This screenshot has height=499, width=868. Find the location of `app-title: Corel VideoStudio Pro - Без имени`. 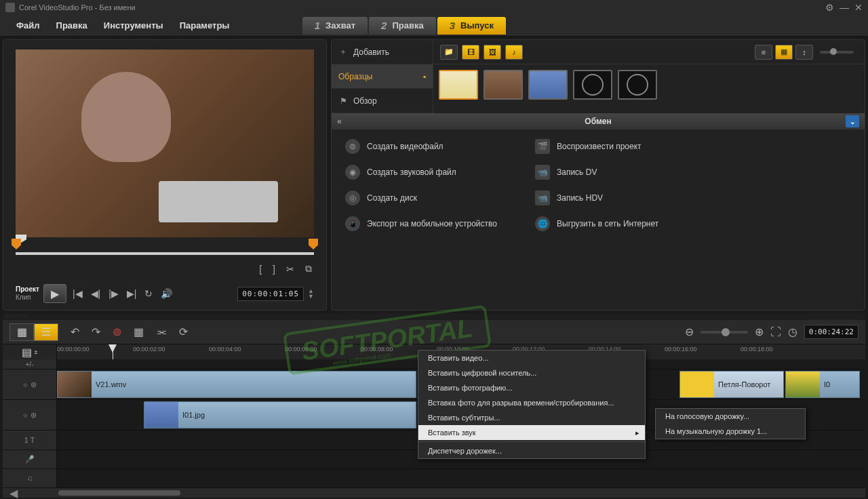

app-title: Corel VideoStudio Pro - Без имени is located at coordinates (77, 7).